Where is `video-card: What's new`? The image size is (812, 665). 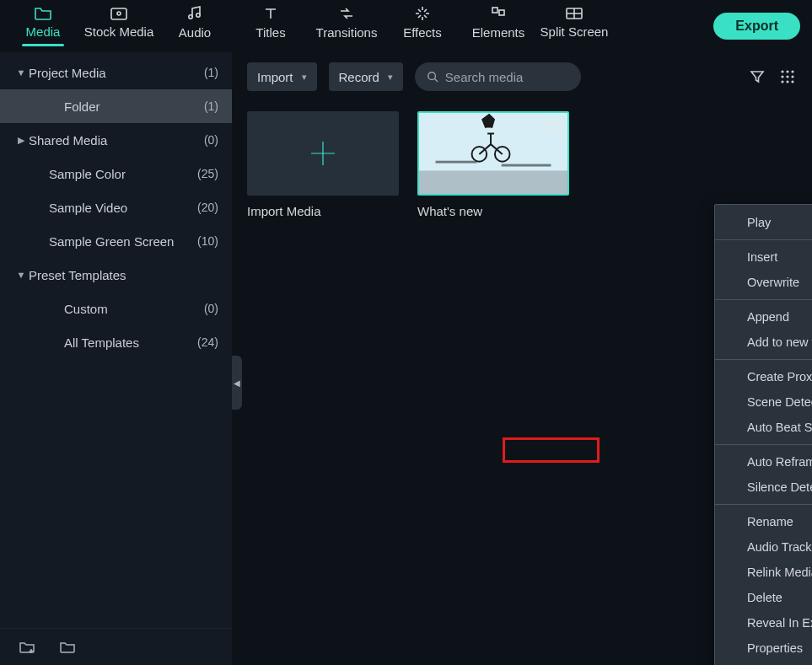 video-card: What's new is located at coordinates (493, 165).